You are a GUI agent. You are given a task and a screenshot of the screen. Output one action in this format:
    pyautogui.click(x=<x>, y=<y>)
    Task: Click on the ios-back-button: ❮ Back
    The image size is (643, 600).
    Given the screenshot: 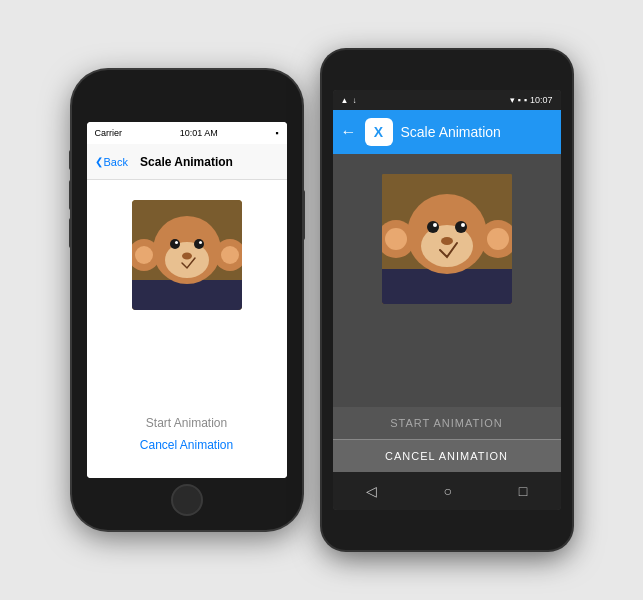 What is the action you would take?
    pyautogui.click(x=112, y=162)
    